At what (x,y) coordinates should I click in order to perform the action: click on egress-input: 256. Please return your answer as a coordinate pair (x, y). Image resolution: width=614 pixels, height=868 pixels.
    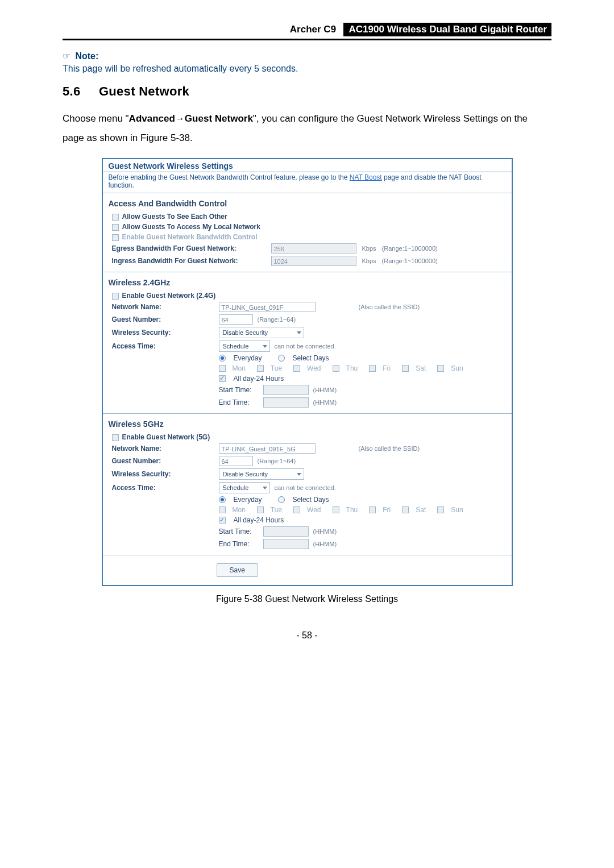
    Looking at the image, I should click on (314, 248).